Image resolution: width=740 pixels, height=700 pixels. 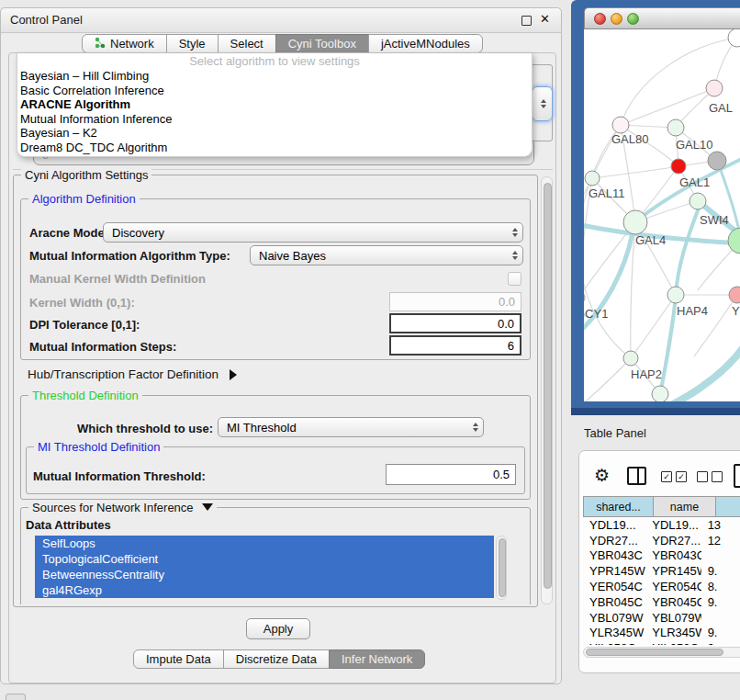 I want to click on table-body: YDL19...YDL19...13YDR27...YDR27...12YBR0…, so click(x=661, y=581).